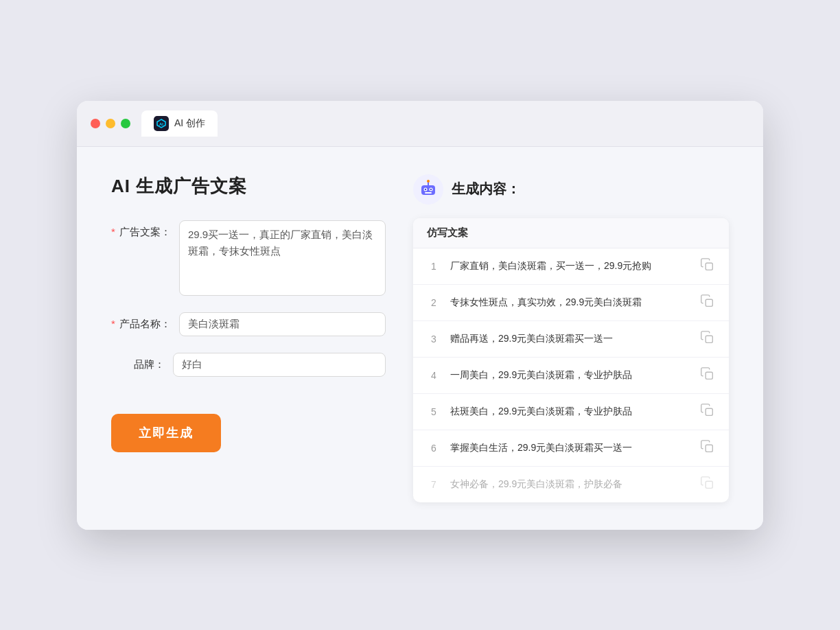 The width and height of the screenshot is (840, 630). I want to click on result-row: 1厂家直销，美白淡斑霜，买一送一，29.9元抢购, so click(571, 266).